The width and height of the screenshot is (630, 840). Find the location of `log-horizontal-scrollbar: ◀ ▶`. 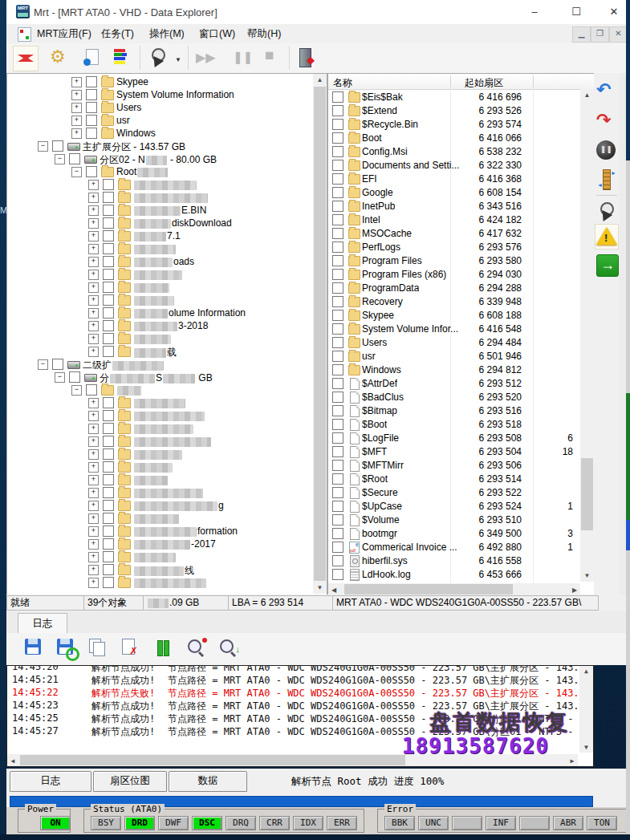

log-horizontal-scrollbar: ◀ ▶ is located at coordinates (292, 761).